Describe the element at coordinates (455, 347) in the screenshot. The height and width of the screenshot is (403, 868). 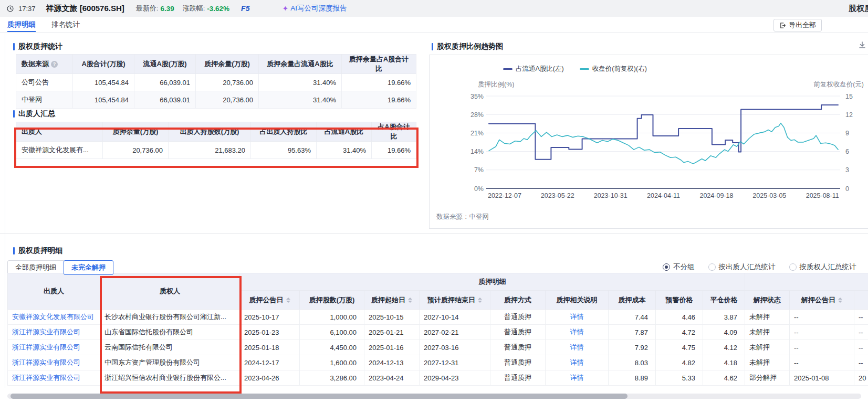
I see `table-cell: 2027-03-16` at that location.